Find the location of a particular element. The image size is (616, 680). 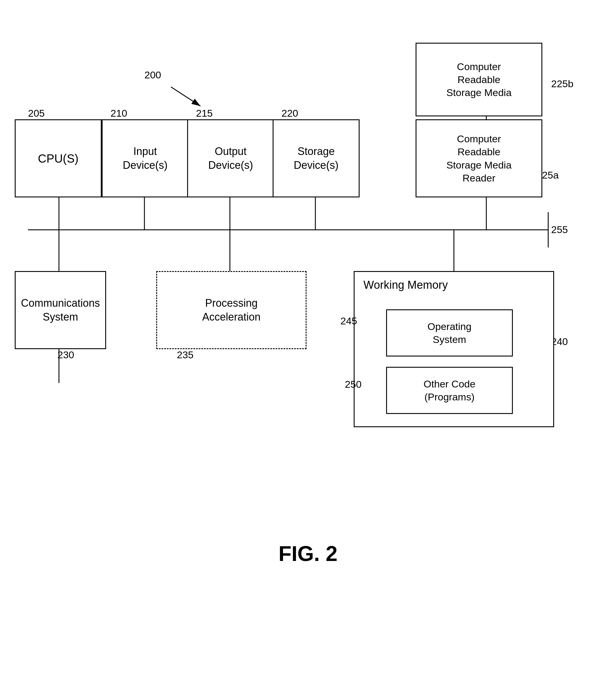

box-proc-accel: Processing Acceleration is located at coordinates (231, 310).